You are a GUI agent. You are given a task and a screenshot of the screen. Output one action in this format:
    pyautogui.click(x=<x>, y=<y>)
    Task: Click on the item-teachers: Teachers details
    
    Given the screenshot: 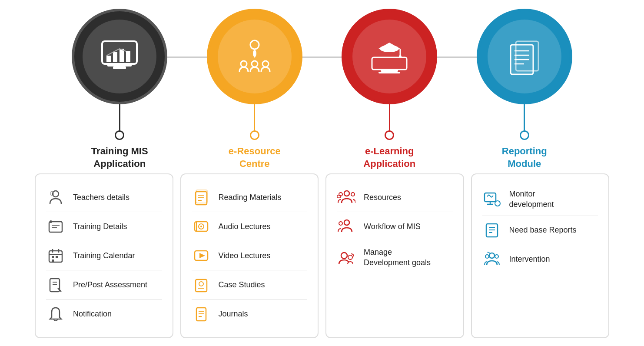 What is the action you would take?
    pyautogui.click(x=104, y=197)
    